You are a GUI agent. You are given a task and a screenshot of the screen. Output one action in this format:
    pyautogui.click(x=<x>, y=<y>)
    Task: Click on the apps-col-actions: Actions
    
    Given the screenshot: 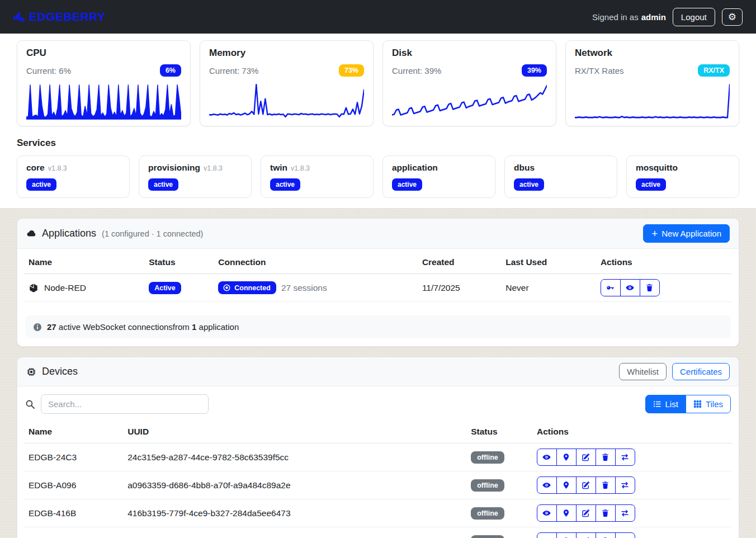 What is the action you would take?
    pyautogui.click(x=664, y=262)
    